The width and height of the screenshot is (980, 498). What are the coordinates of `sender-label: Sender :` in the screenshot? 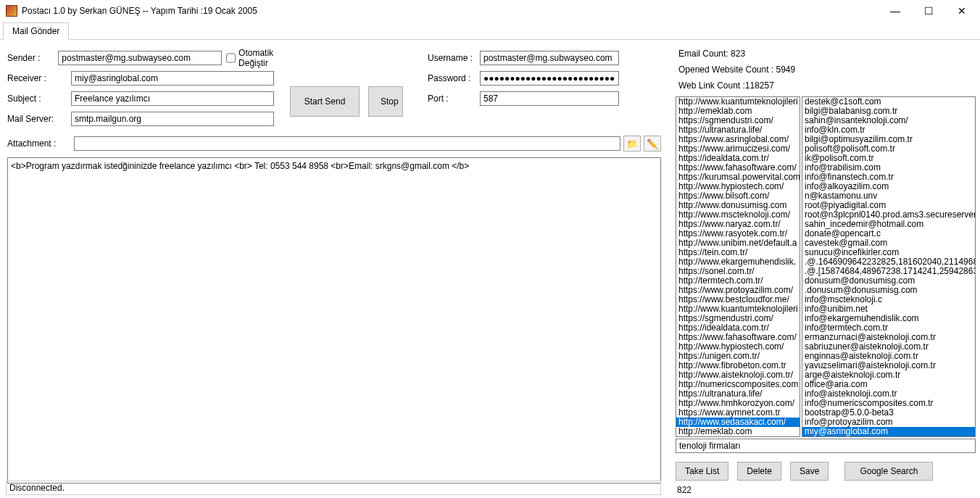 It's located at (33, 58).